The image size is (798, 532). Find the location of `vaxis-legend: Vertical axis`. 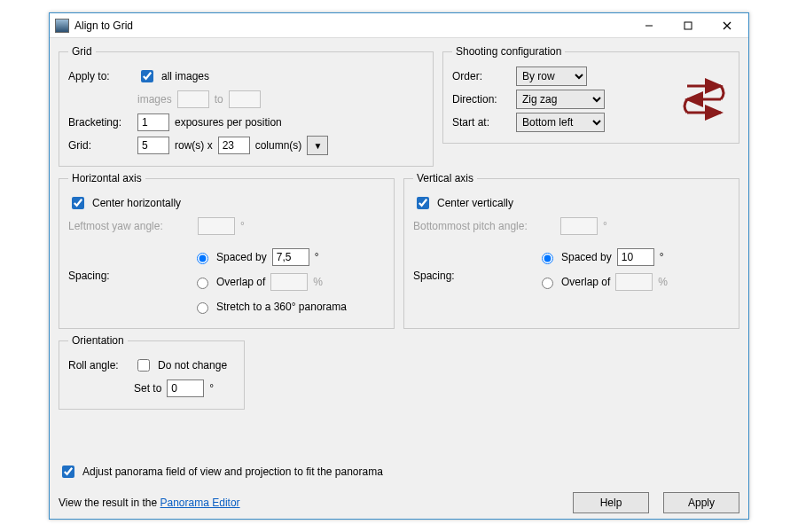

vaxis-legend: Vertical axis is located at coordinates (445, 178).